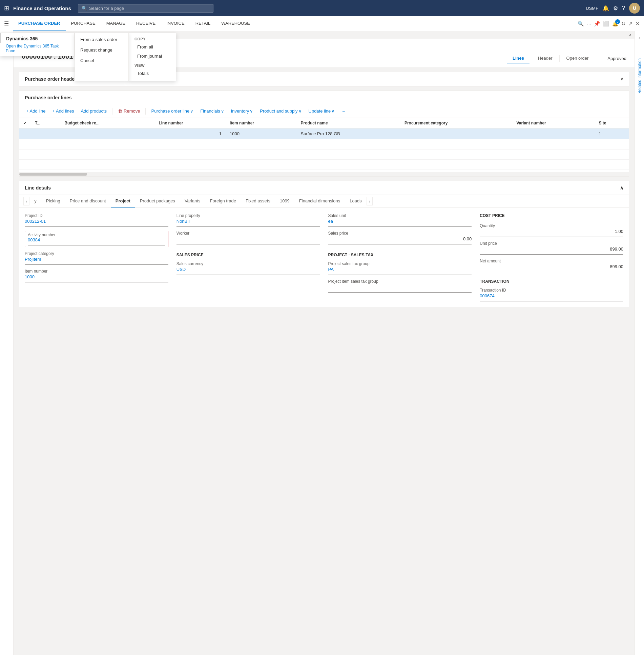 The width and height of the screenshot is (644, 655). I want to click on detail-tab-next: ›, so click(370, 201).